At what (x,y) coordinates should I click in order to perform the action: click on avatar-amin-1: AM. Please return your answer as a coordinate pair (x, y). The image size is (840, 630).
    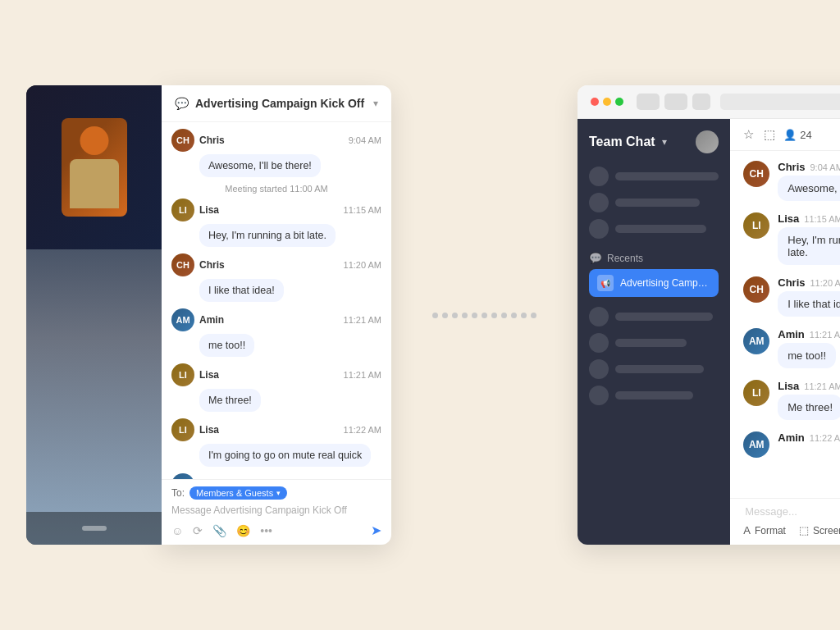
    Looking at the image, I should click on (183, 320).